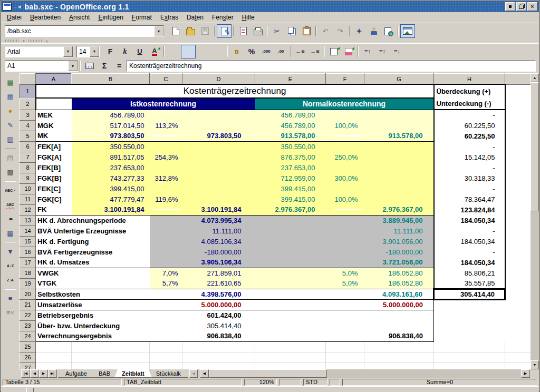 The height and width of the screenshot is (392, 540). What do you see at coordinates (399, 273) in the screenshot?
I see `cell-G18: 186.052,80` at bounding box center [399, 273].